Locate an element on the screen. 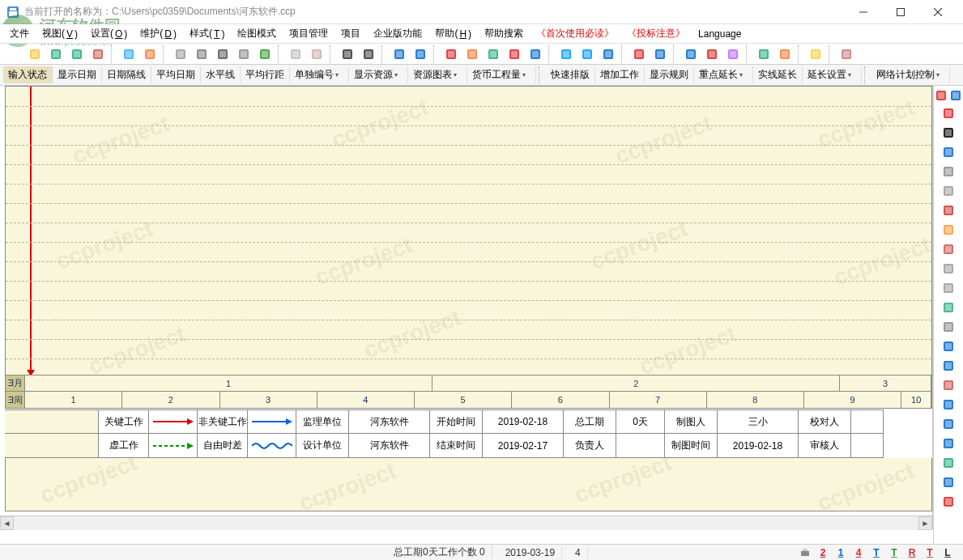  line-icon is located at coordinates (608, 54).